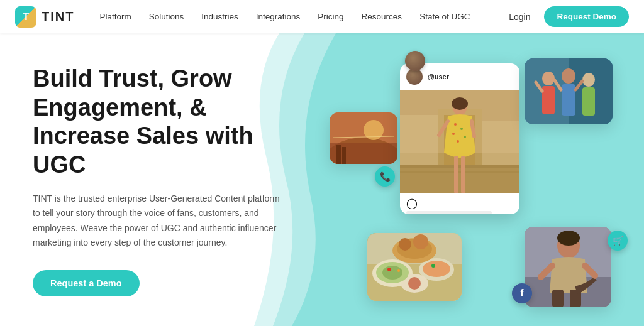 The image size is (644, 326). Describe the element at coordinates (58, 16) in the screenshot. I see `logo-name: TINT` at that location.